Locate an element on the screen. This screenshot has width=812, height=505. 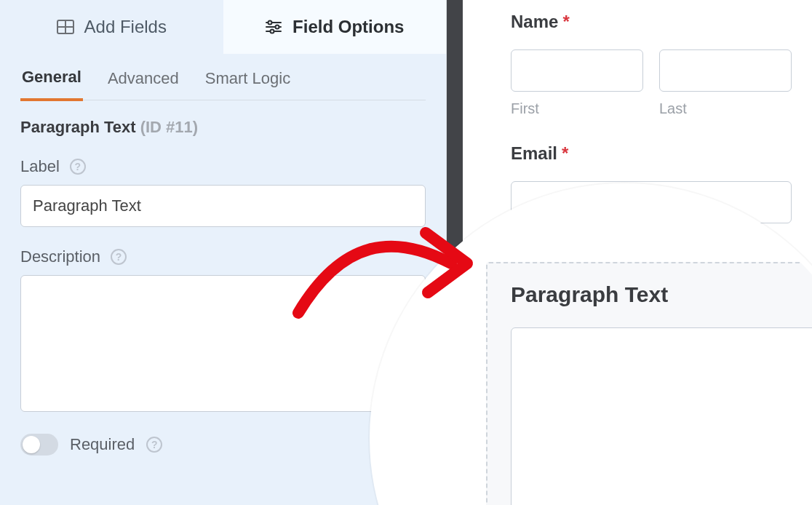
subtab-advanced: Advanced is located at coordinates (143, 84).